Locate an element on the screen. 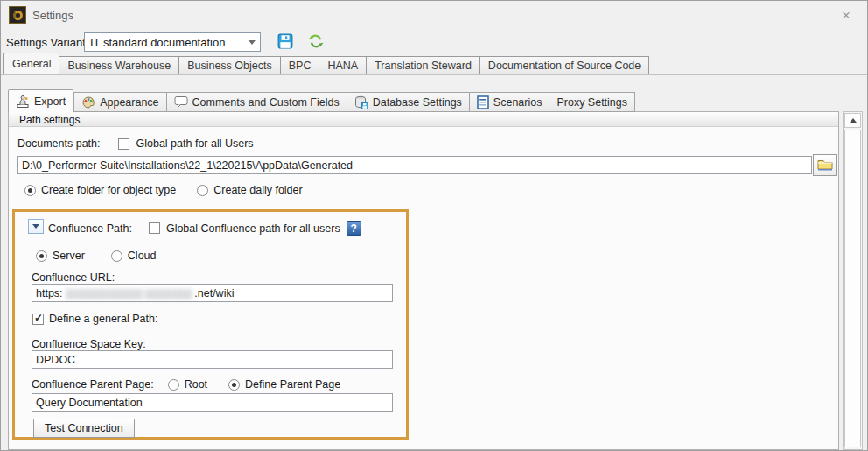 This screenshot has width=868, height=451. comment-bubble-icon is located at coordinates (181, 102).